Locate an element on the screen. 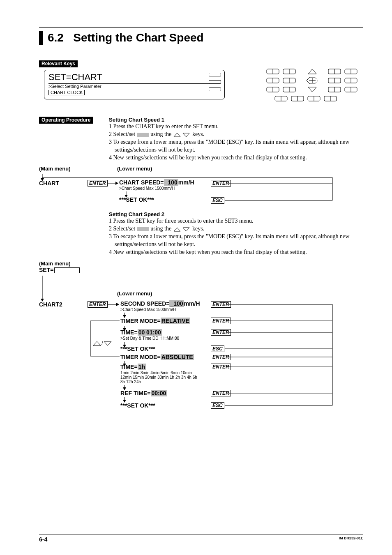  flow2-time2-hint: 12min 15min 20min 30min 1h 2h 3h 4h 6h is located at coordinates (159, 377).